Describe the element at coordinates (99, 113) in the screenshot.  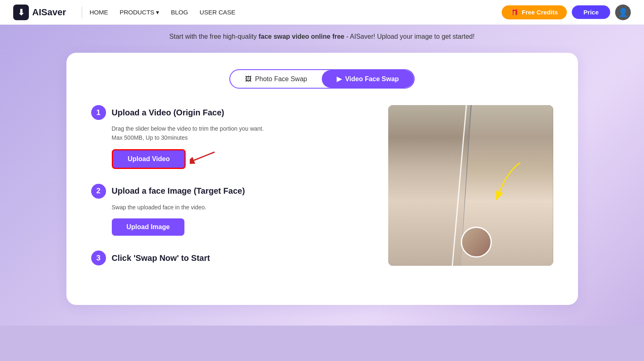
I see `step-1-number: 1` at that location.